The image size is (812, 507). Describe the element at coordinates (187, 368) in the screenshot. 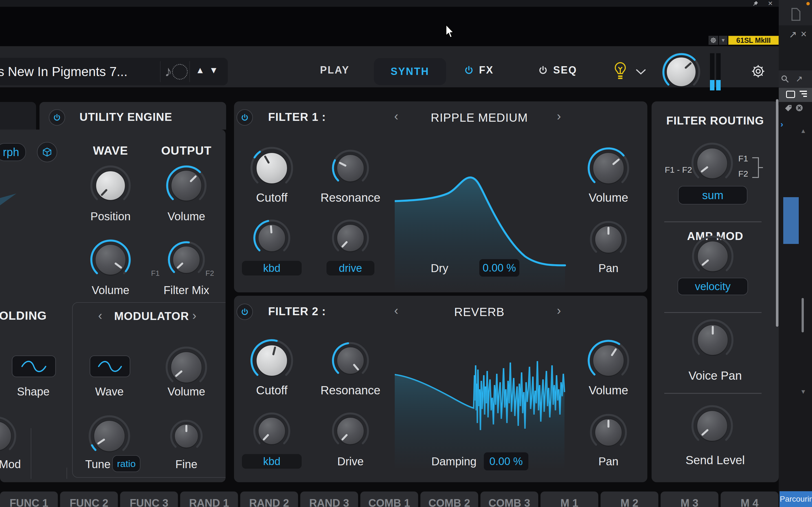

I see `modulator-volume-knob` at that location.